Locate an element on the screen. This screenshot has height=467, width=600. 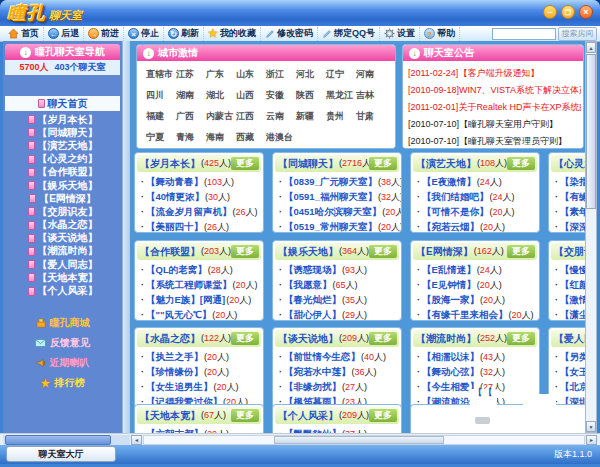
notice-item: [2011-02-01]关于Realtek HD声卡在XP系统的设置 is located at coordinates (494, 108).